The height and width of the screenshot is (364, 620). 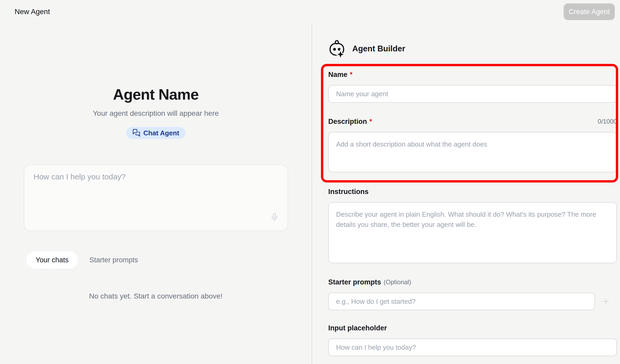 What do you see at coordinates (161, 133) in the screenshot?
I see `chat-agent-badge-label: Chat Agent` at bounding box center [161, 133].